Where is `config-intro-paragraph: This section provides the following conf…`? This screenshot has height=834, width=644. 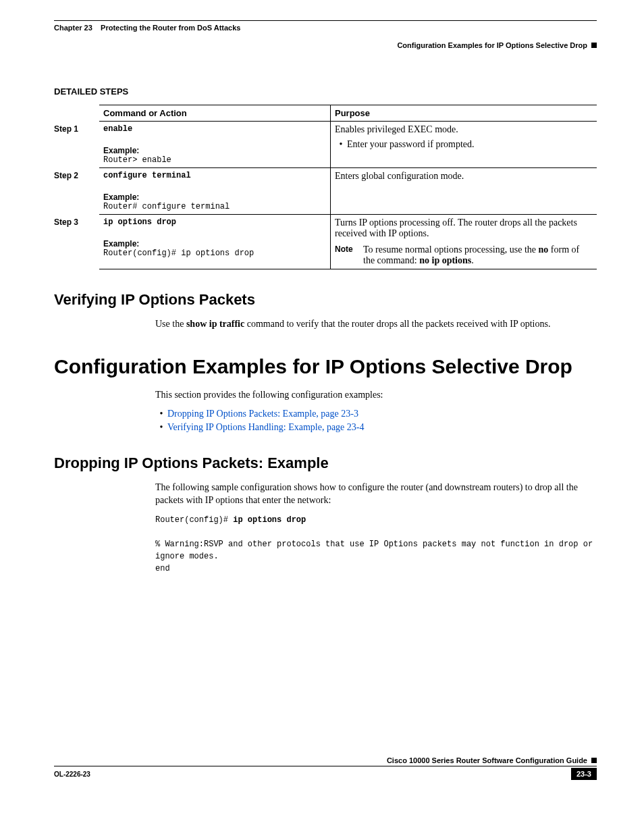
config-intro-paragraph: This section provides the following conf… is located at coordinates (376, 396).